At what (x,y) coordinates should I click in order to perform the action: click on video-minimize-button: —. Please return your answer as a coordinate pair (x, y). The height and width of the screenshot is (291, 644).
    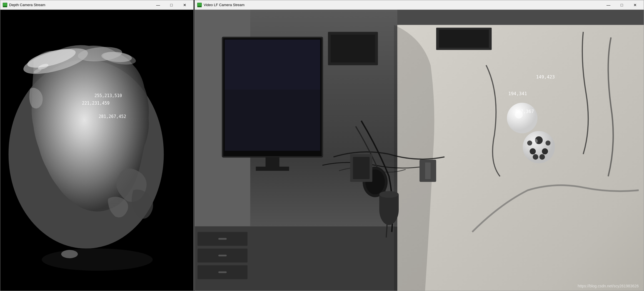
    Looking at the image, I should click on (608, 5).